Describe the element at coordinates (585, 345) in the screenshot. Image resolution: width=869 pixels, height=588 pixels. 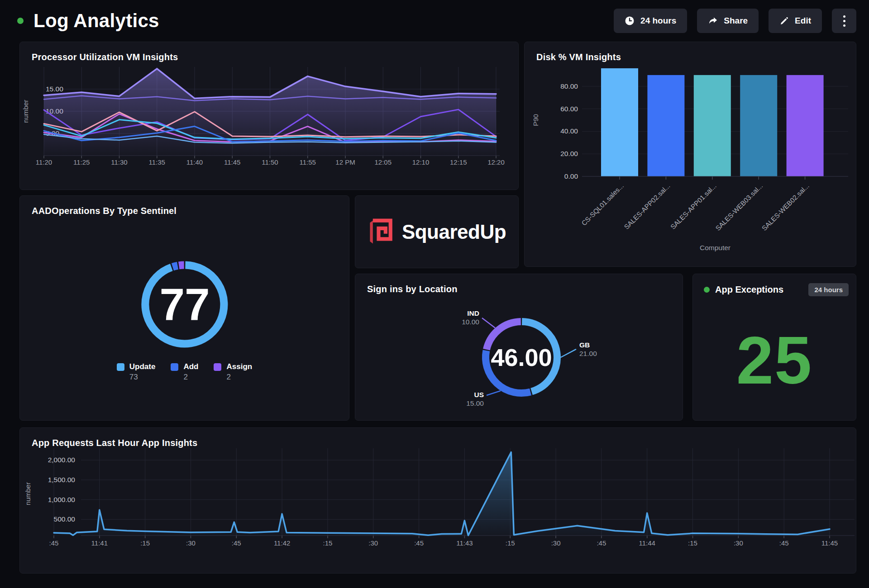
I see `svg-text: GB` at that location.